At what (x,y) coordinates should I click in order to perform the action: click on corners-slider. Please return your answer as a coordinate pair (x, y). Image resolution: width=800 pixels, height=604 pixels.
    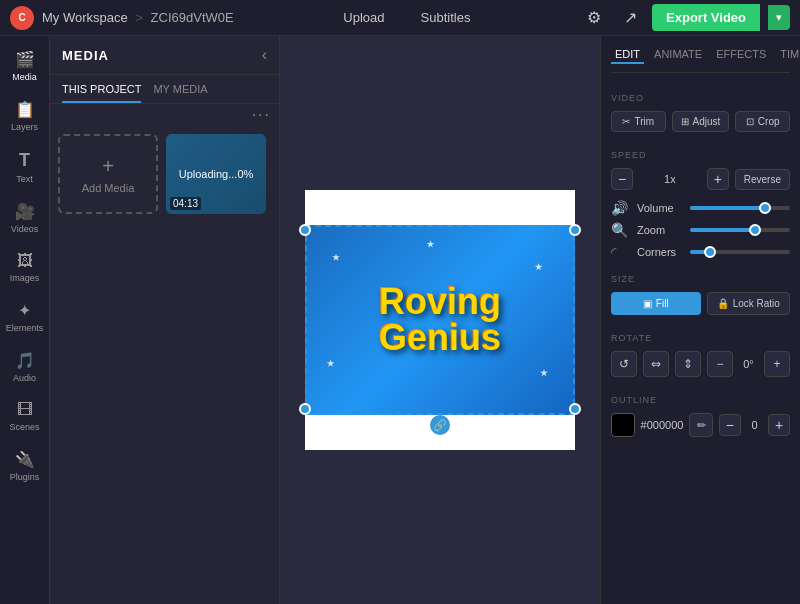
    Looking at the image, I should click on (740, 252).